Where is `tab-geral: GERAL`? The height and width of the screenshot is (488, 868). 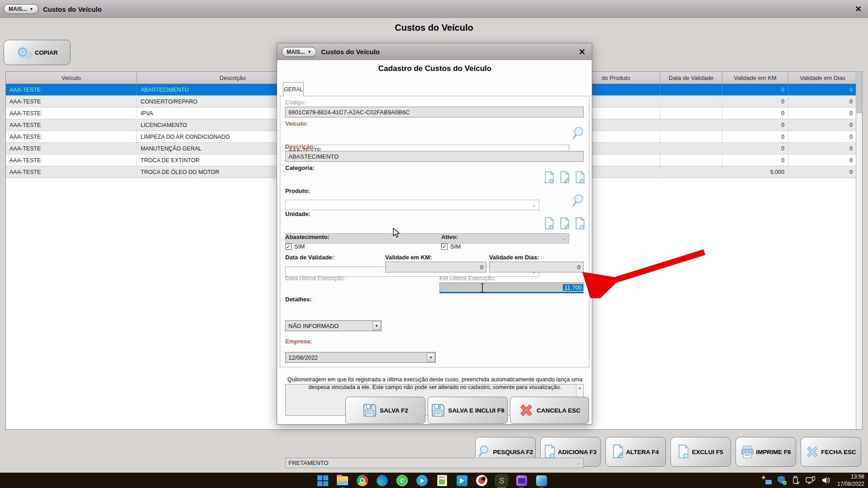
tab-geral: GERAL is located at coordinates (293, 89).